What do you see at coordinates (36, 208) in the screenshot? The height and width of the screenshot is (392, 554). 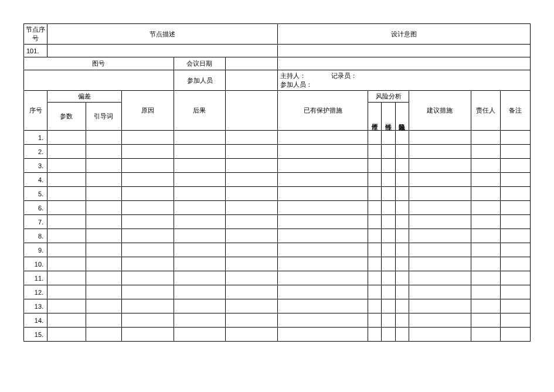 I see `row-seq: 6.` at bounding box center [36, 208].